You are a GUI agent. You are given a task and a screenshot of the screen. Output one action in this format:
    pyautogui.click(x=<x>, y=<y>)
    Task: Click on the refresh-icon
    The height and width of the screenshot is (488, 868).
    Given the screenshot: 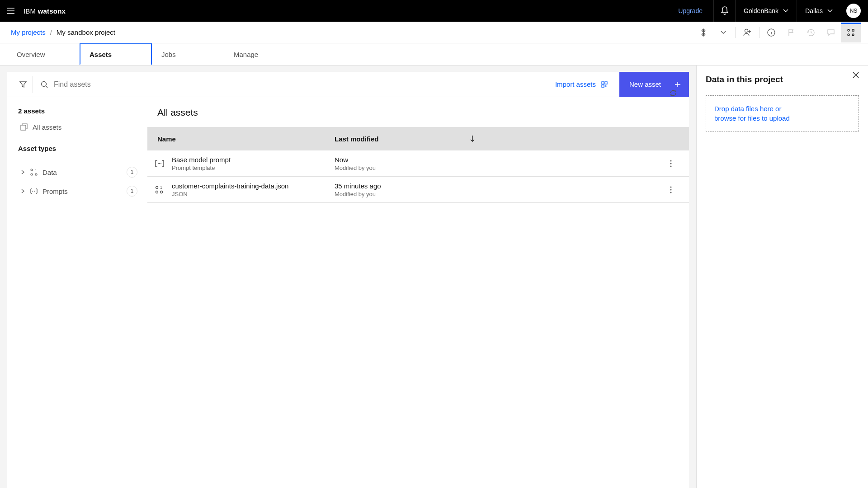 What is the action you would take?
    pyautogui.click(x=673, y=93)
    